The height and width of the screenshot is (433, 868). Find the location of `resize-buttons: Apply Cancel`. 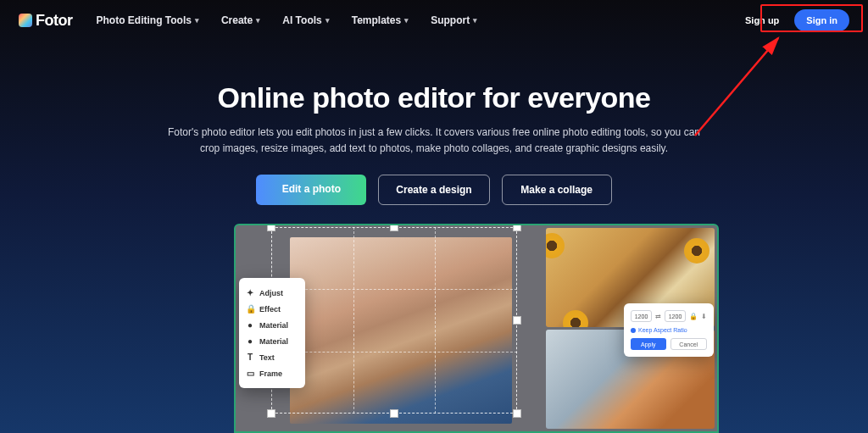

resize-buttons: Apply Cancel is located at coordinates (669, 344).